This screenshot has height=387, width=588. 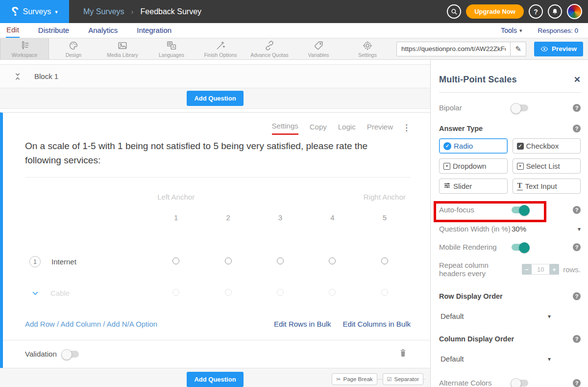 I want to click on add-question-button-bottom: Add Question, so click(x=215, y=380).